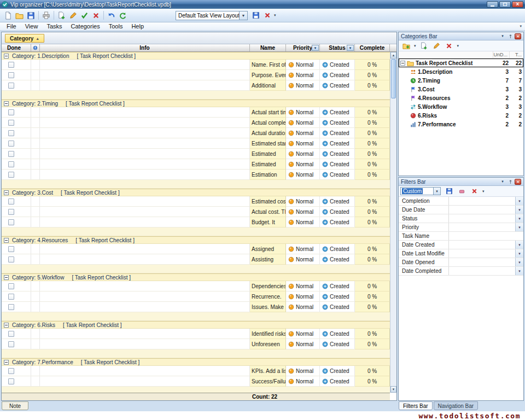 The image size is (525, 420). Describe the element at coordinates (138, 26) in the screenshot. I see `menu-help: Help` at that location.